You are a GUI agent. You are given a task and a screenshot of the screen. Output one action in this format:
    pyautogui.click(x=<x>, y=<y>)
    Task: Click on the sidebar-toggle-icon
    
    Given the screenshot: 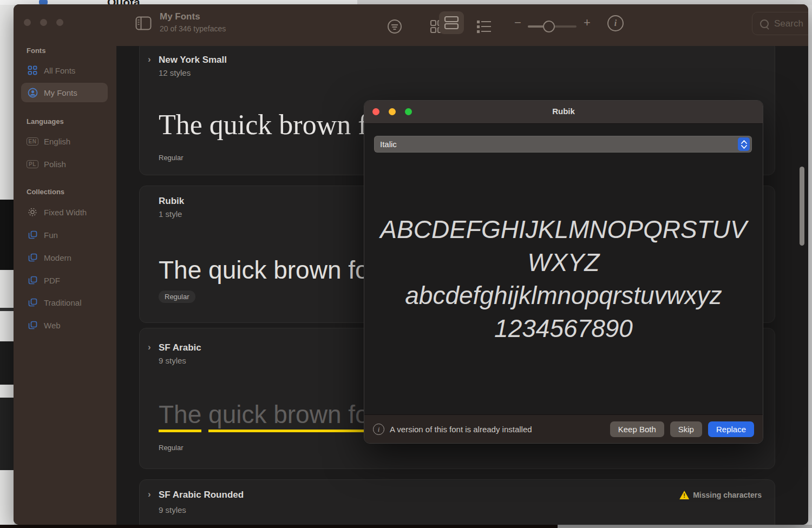 What is the action you would take?
    pyautogui.click(x=143, y=23)
    